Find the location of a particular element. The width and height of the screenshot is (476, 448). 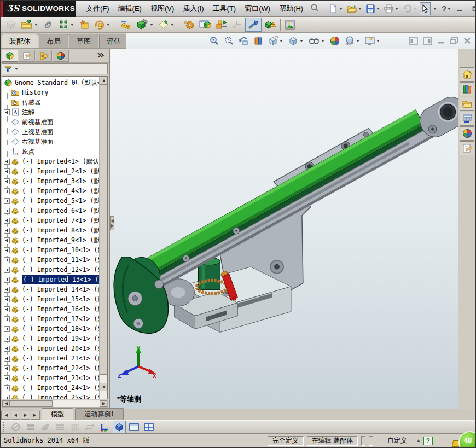

tree-item-component: (-) Imported_25<1> (默认 is located at coordinates (50, 396).